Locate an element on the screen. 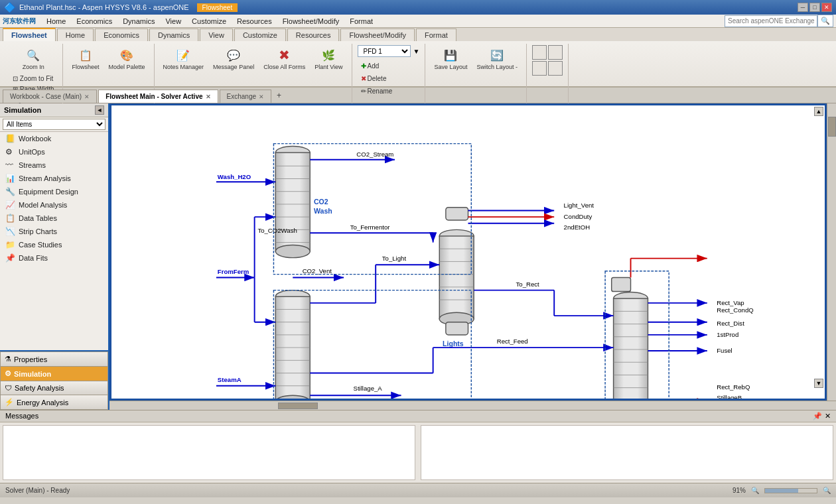 The height and width of the screenshot is (504, 836). message-panel-button: 💬 Message Panel is located at coordinates (234, 59).